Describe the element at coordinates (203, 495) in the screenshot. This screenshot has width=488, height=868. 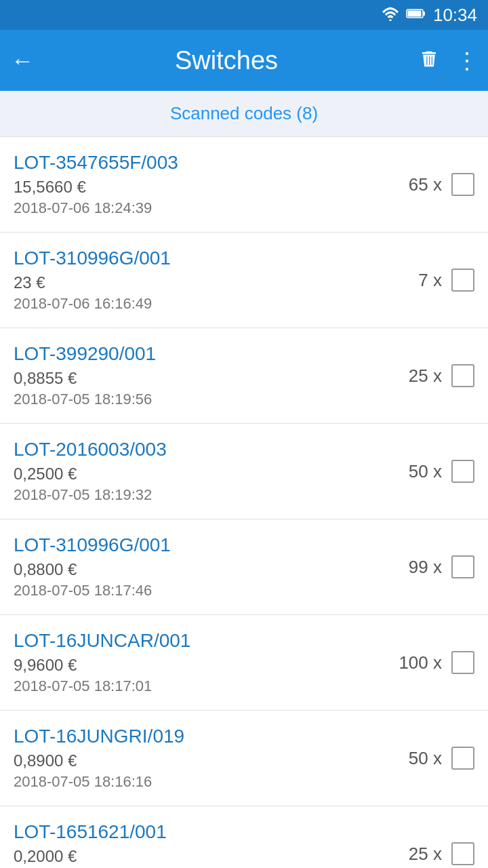
I see `lot-date: 2018-07-05 18:19:32` at that location.